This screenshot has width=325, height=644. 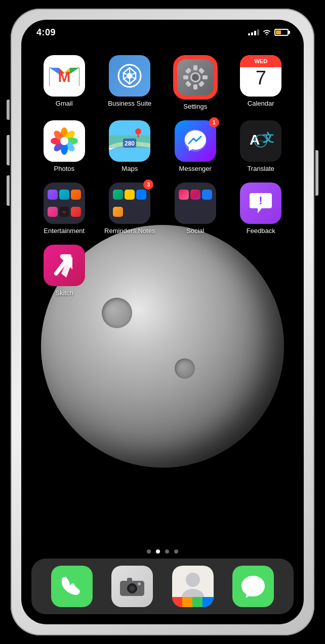 What do you see at coordinates (64, 231) in the screenshot?
I see `entertainment-label: Entertainment` at bounding box center [64, 231].